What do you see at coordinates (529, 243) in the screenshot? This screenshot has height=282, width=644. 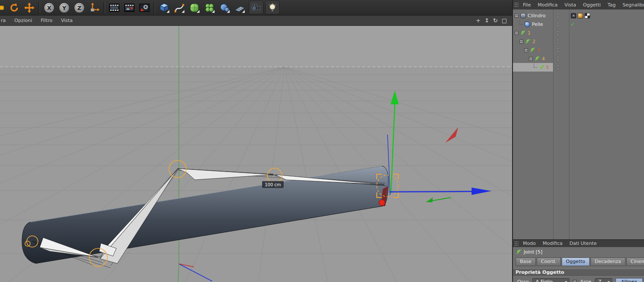 I see `am-menu-modo: Modo` at bounding box center [529, 243].